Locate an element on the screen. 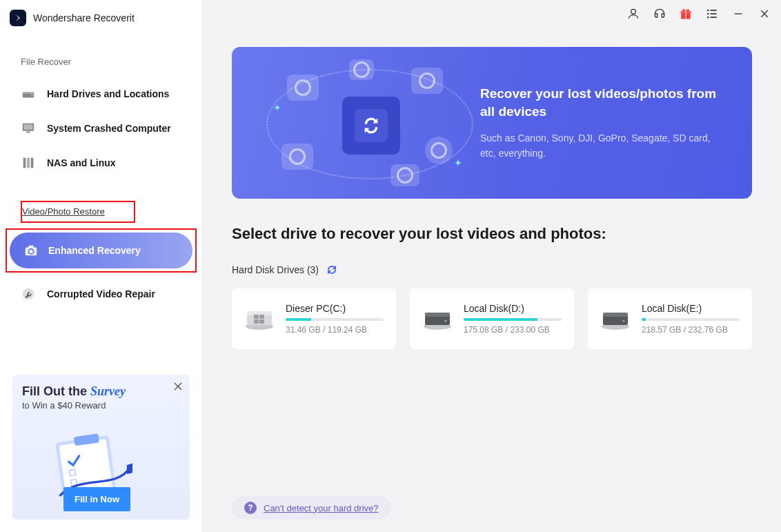 Image resolution: width=781 pixels, height=532 pixels. drive-list: Dieser PC(C:)31.46 GB / 119.24 GBLocal D… is located at coordinates (492, 319).